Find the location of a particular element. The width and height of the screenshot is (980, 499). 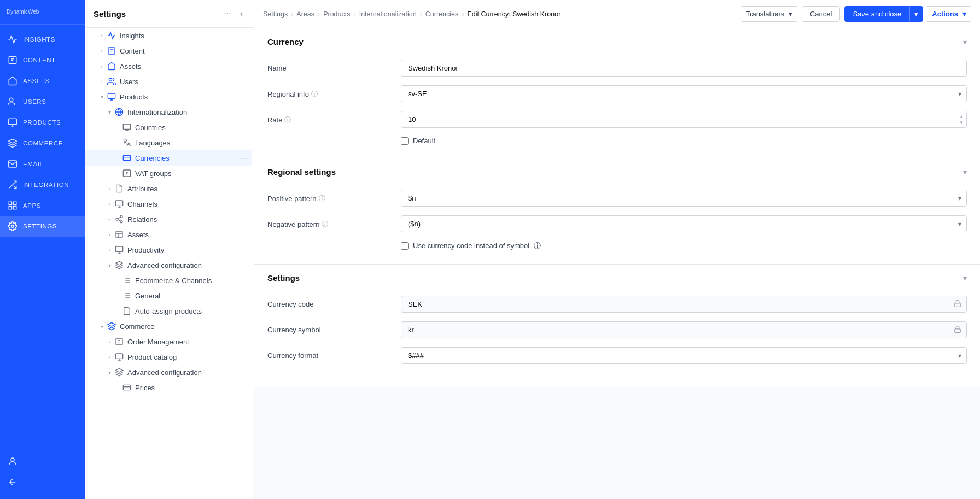

nav-item-email: EMAIL is located at coordinates (43, 164).